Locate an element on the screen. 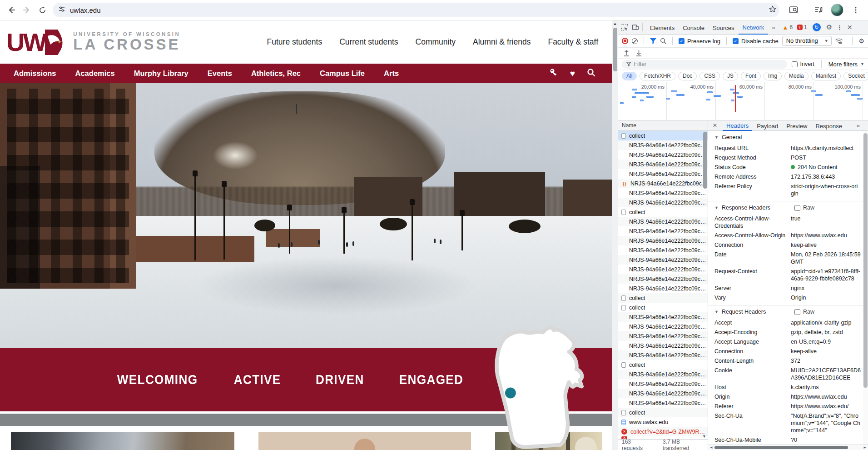  device-toolbar-icon is located at coordinates (635, 27).